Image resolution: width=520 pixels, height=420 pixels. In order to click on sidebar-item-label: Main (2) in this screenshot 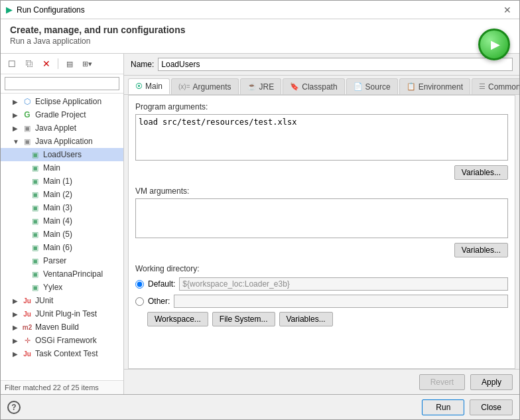, I will do `click(58, 194)`.